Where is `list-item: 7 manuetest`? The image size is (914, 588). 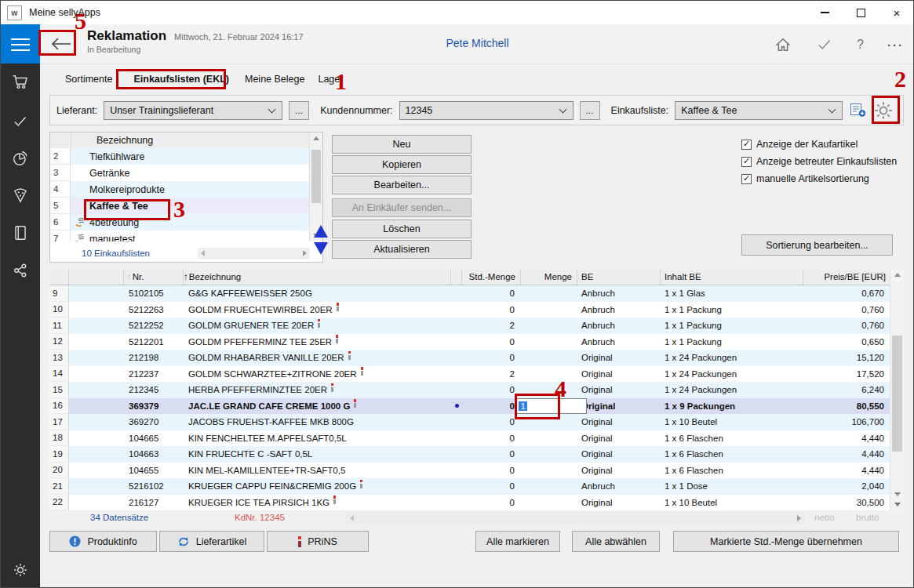 list-item: 7 manuetest is located at coordinates (180, 236).